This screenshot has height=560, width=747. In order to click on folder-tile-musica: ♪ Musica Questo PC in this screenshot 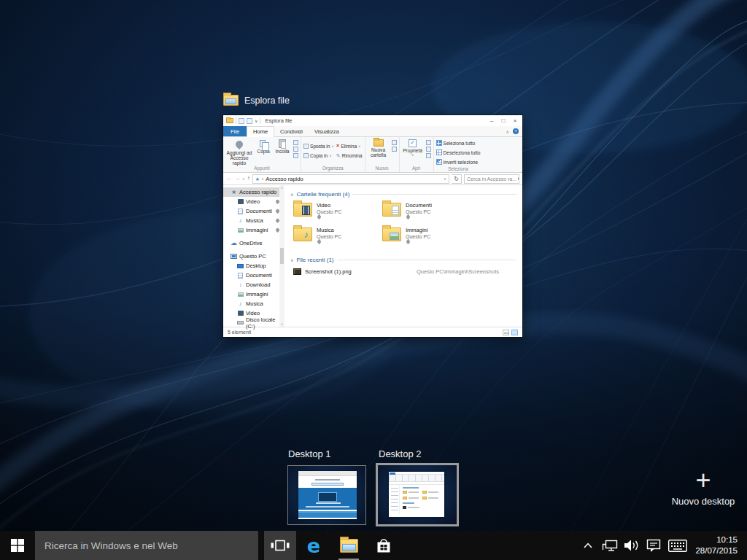, I will do `click(338, 238)`.